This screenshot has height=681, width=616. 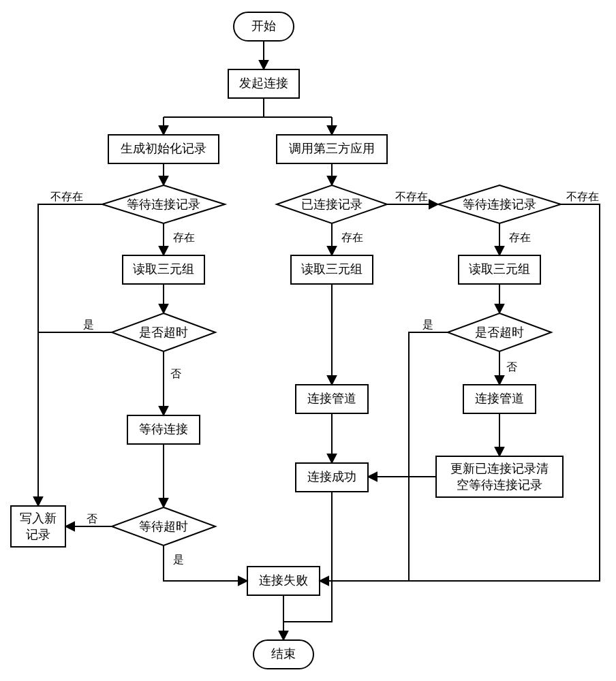 I want to click on end-label: 结束, so click(x=283, y=654).